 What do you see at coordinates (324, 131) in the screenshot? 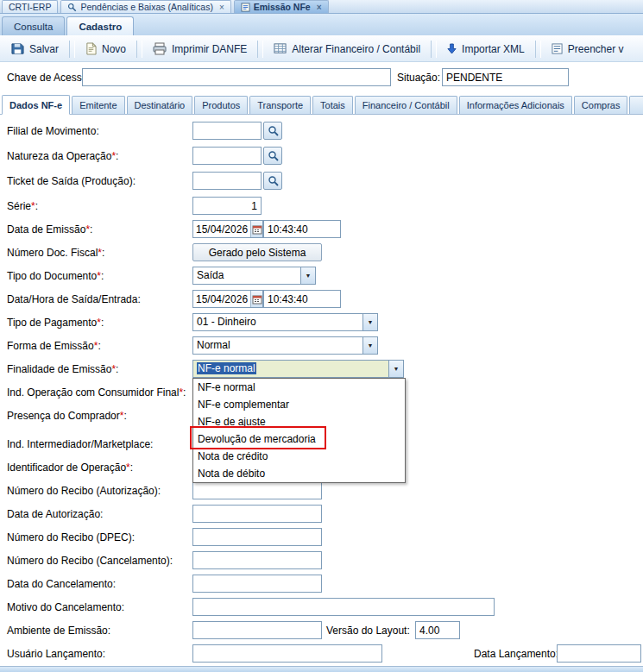
I see `form-row-filial: Filial de Movimento:` at bounding box center [324, 131].